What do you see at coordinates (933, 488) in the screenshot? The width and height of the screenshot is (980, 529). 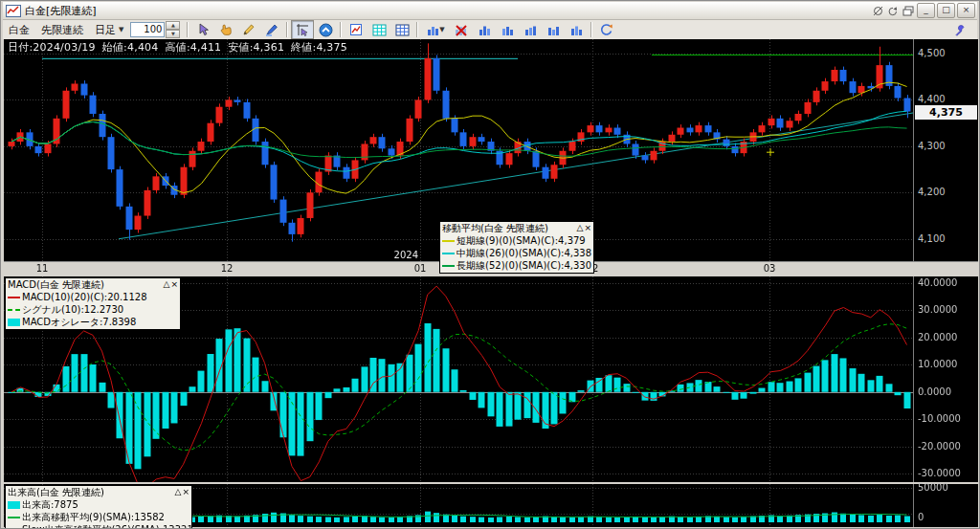 I see `axis-tick-label: 50000` at bounding box center [933, 488].